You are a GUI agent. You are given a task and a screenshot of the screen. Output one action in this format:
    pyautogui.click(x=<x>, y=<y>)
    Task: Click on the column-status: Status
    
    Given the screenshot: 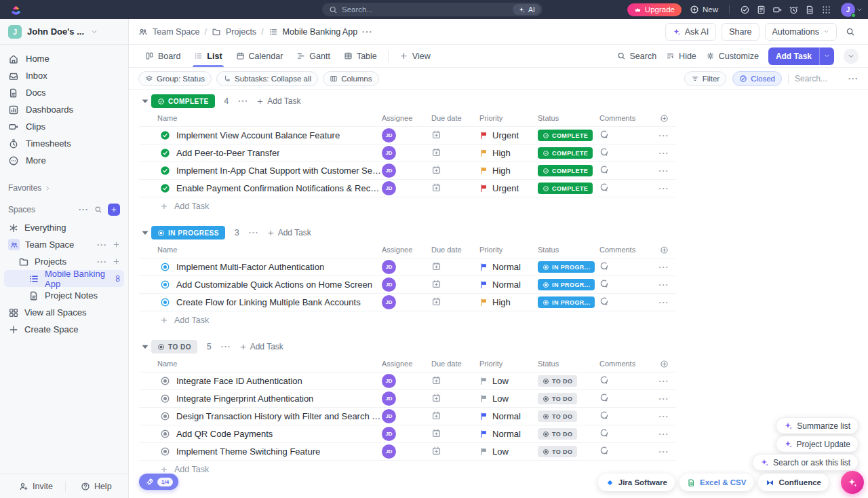 What is the action you would take?
    pyautogui.click(x=568, y=118)
    